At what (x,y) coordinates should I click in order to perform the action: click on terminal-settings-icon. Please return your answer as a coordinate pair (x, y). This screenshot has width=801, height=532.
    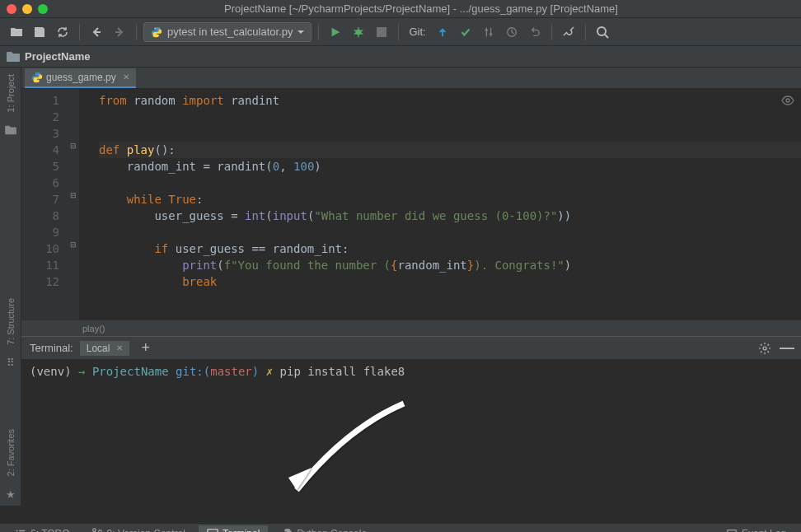
    Looking at the image, I should click on (765, 348).